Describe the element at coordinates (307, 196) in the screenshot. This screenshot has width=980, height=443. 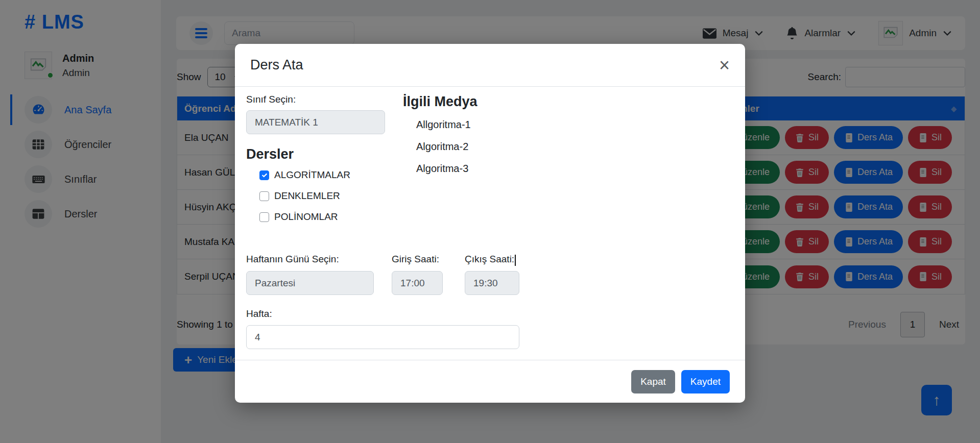
I see `course-label: DENKLEMLER` at that location.